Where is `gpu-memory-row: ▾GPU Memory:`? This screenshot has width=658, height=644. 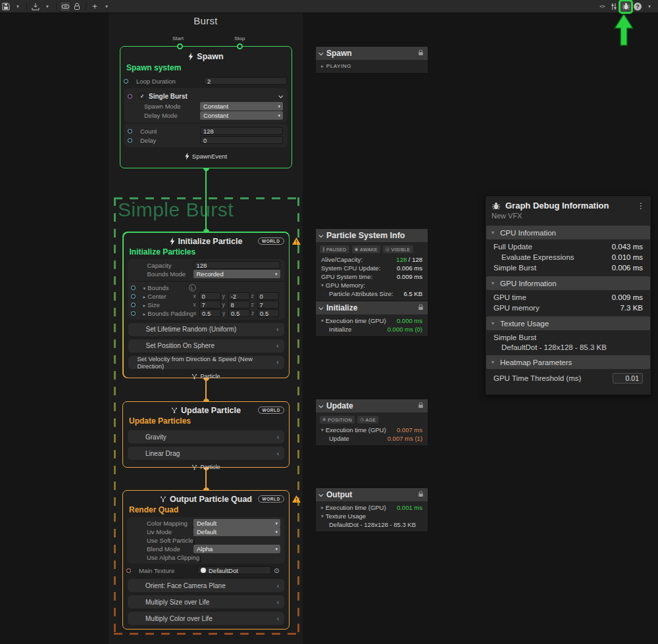 gpu-memory-row: ▾GPU Memory: is located at coordinates (372, 285).